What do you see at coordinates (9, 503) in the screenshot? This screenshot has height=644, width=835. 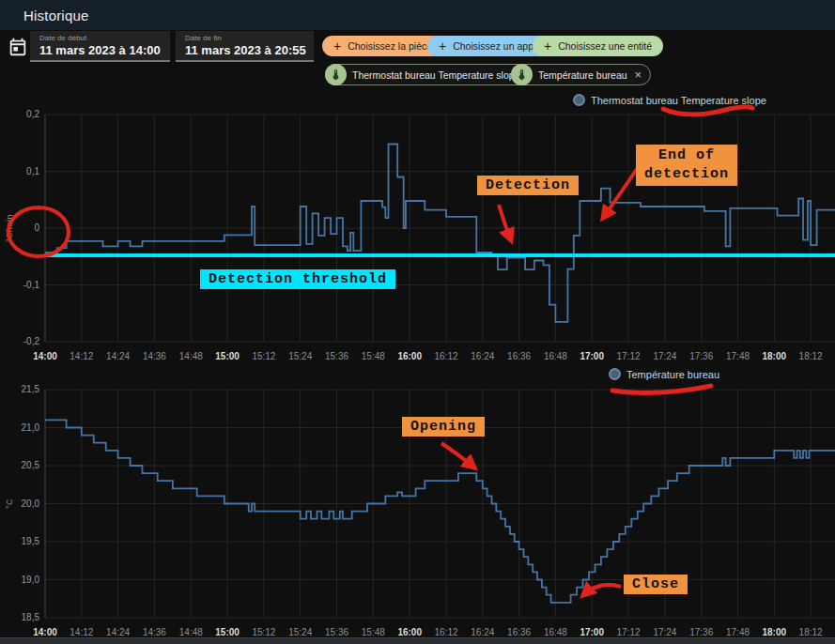 I see `svg-text: °C` at bounding box center [9, 503].